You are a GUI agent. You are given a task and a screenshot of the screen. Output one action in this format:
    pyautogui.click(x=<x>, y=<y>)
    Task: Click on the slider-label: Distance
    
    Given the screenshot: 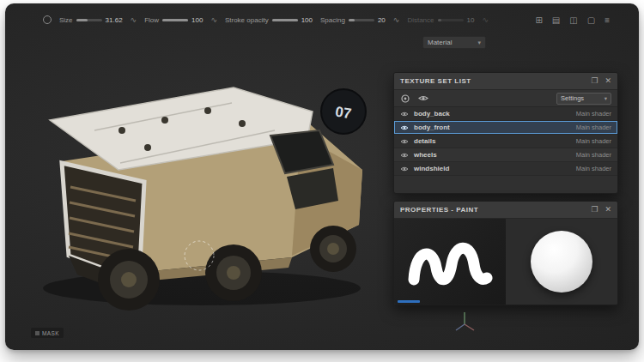 What is the action you would take?
    pyautogui.click(x=421, y=21)
    